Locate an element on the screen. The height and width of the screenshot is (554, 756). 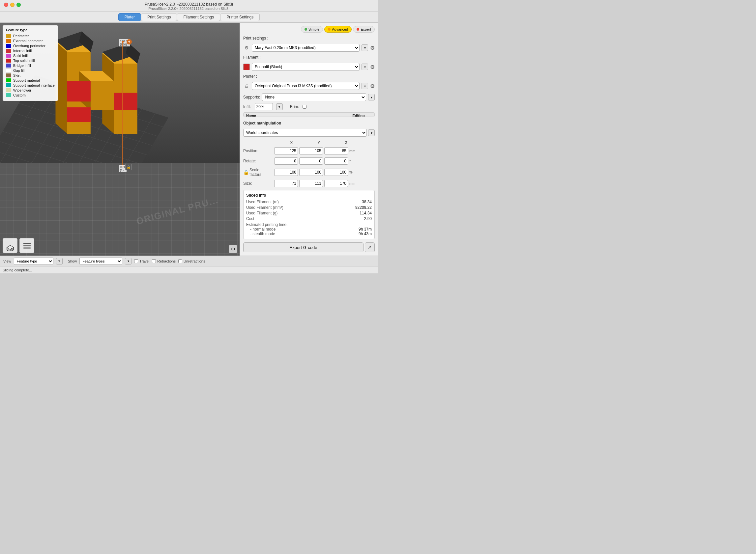
scale-lock-icon: 🔒 is located at coordinates (246, 172).